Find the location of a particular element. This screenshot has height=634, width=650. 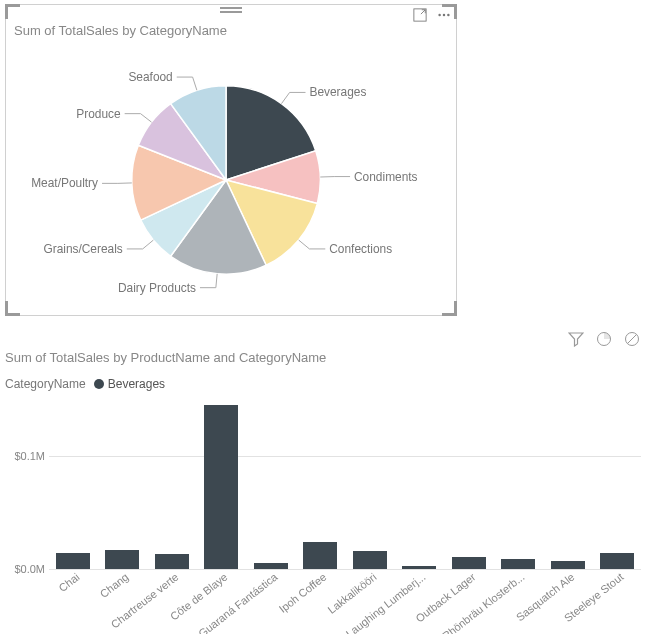

pie-slice-label: Seafood is located at coordinates (150, 77).